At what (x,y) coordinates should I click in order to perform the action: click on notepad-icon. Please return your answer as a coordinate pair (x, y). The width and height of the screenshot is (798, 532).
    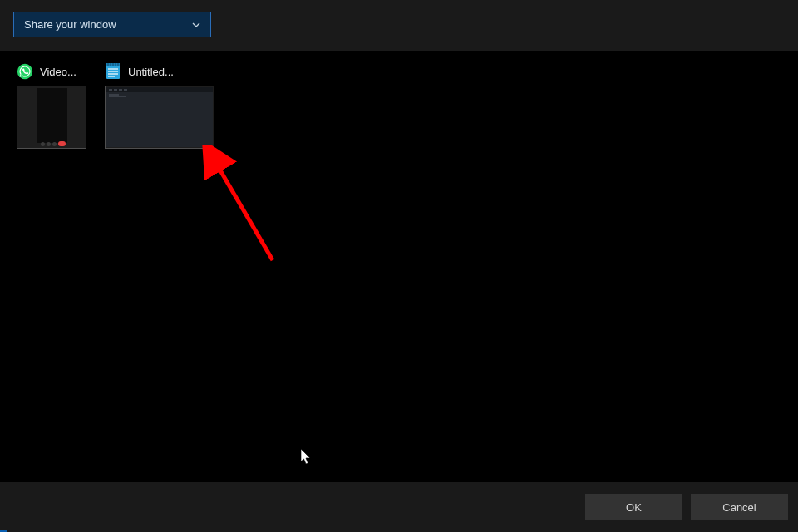
    Looking at the image, I should click on (113, 71).